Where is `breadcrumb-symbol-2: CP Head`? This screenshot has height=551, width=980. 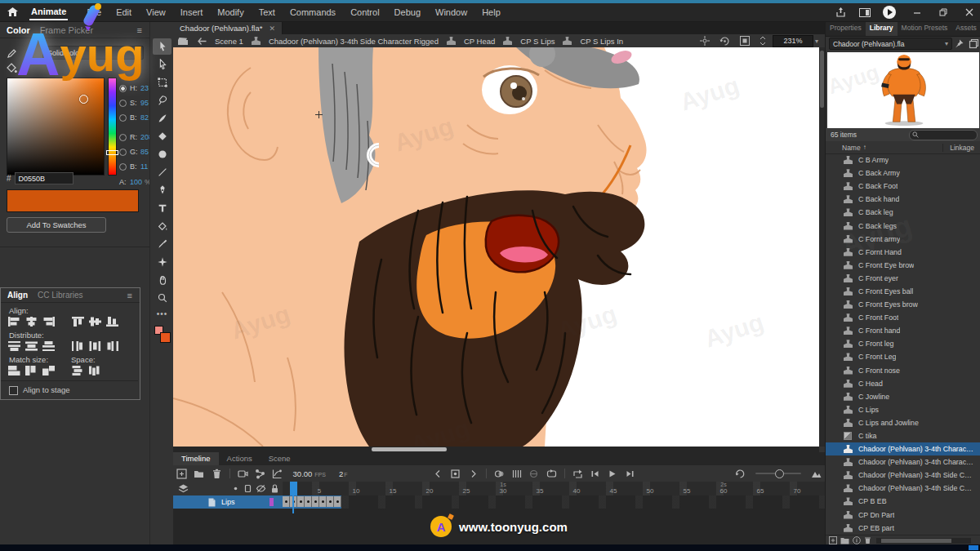
breadcrumb-symbol-2: CP Head is located at coordinates (479, 41).